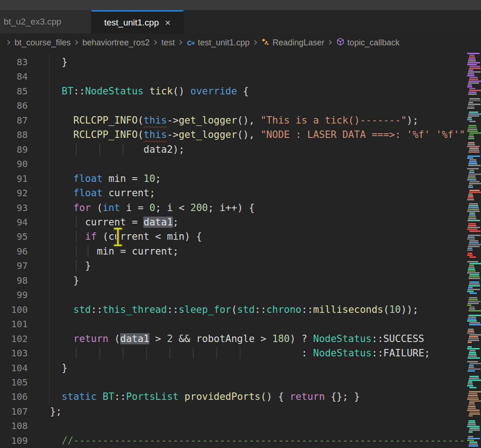 This screenshot has height=448, width=481. I want to click on breadcrumb-item-behaviortree_ros2: behaviortree_ros2, so click(116, 43).